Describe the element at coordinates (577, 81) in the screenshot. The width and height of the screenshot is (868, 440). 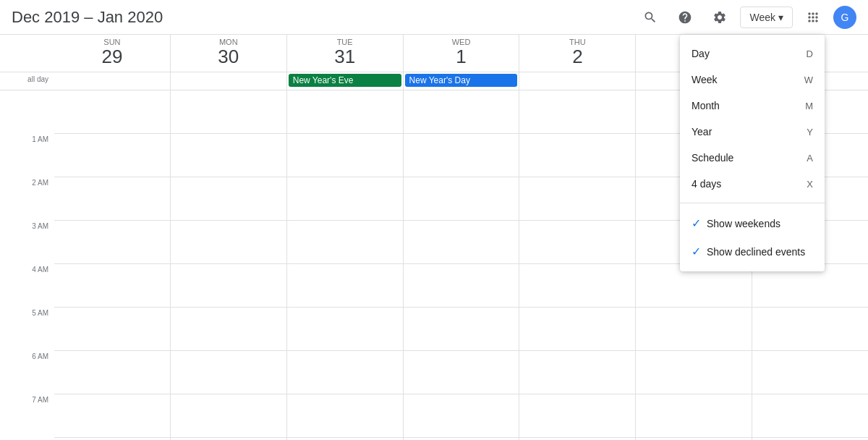
I see `allday-col-thu` at that location.